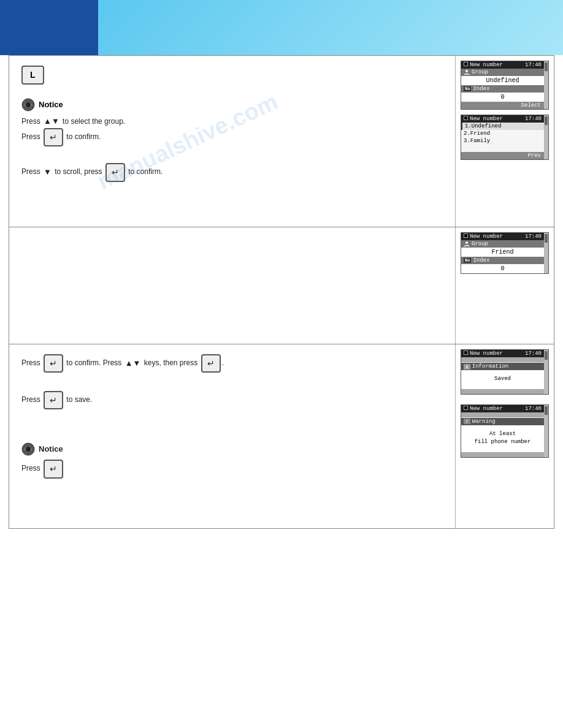  Describe the element at coordinates (503, 379) in the screenshot. I see `screen-3a-info-body: Saved` at that location.